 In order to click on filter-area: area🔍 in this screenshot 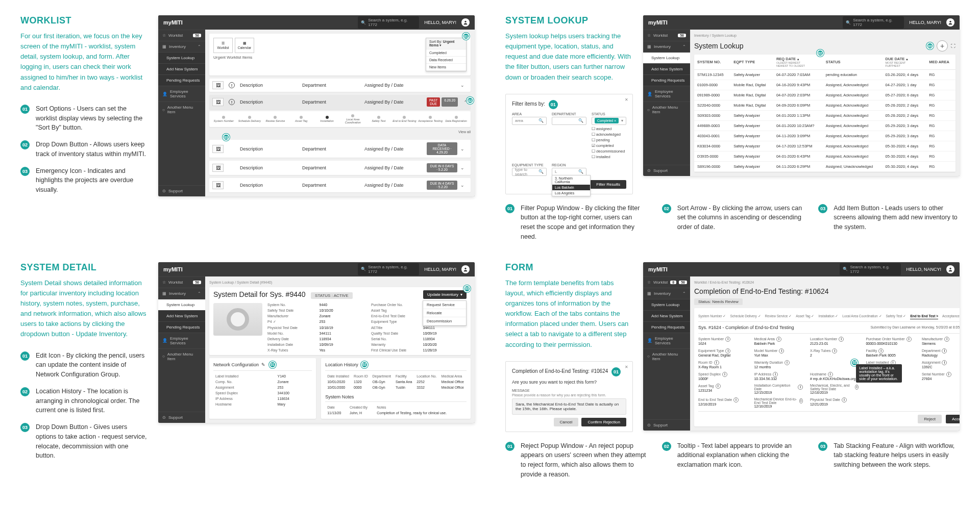, I will do `click(529, 121)`.